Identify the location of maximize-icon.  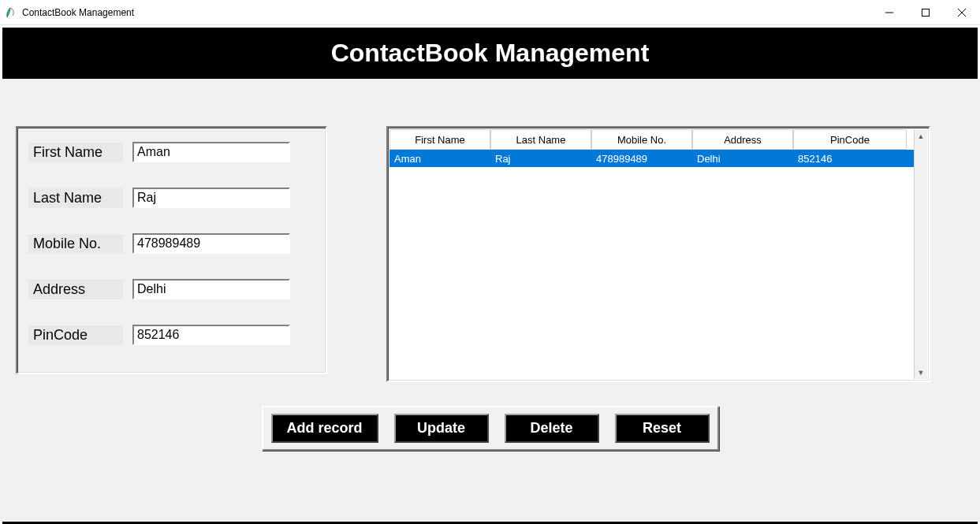
(926, 13).